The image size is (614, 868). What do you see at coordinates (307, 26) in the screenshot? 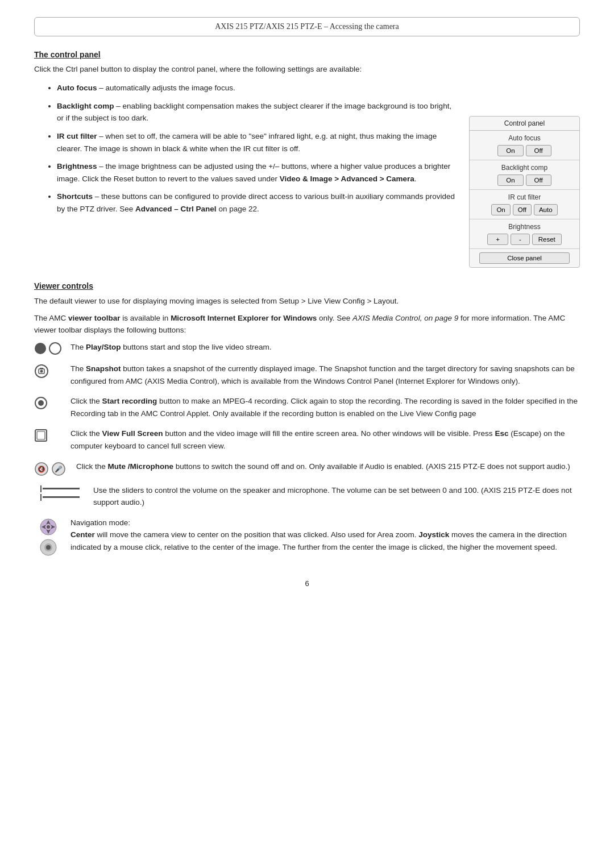
I see `page-title: AXIS 215 PTZ/AXIS 215 PTZ-E – Accessing …` at bounding box center [307, 26].